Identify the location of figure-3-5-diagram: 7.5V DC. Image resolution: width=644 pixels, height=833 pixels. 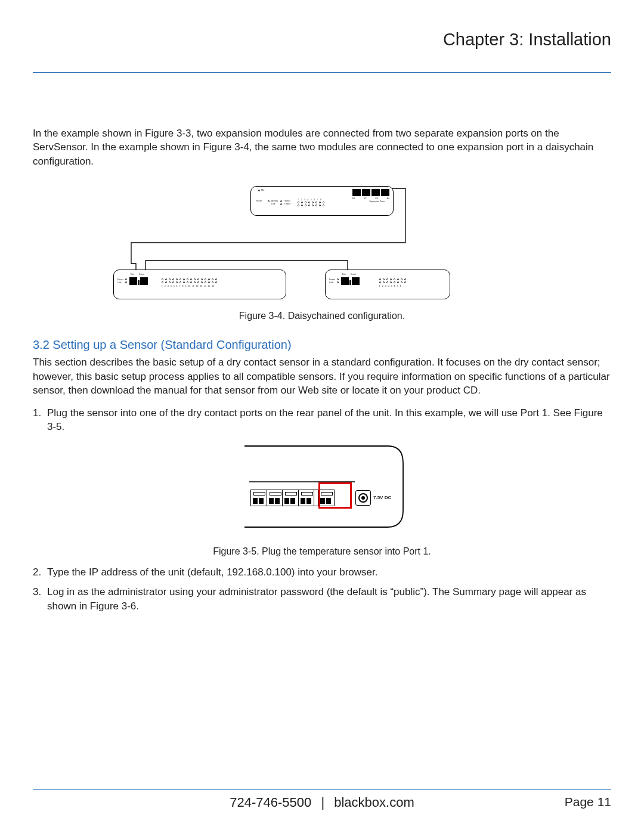
(322, 487).